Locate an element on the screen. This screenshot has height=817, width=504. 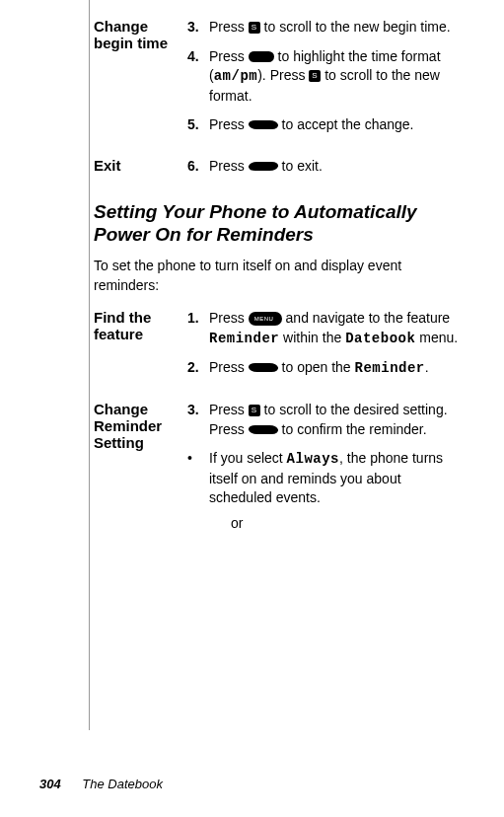
step-block-change-begin-time: Change begin time 3. Press to scroll to … is located at coordinates (279, 81).